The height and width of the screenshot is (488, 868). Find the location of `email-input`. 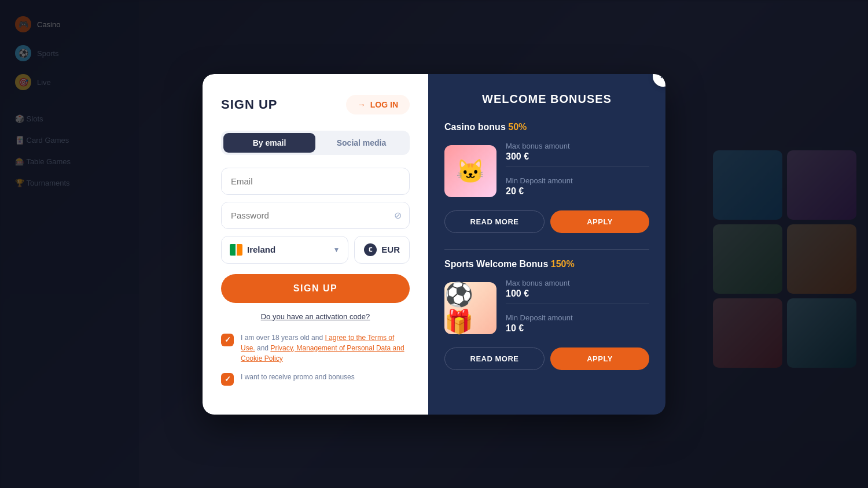

email-input is located at coordinates (315, 182).